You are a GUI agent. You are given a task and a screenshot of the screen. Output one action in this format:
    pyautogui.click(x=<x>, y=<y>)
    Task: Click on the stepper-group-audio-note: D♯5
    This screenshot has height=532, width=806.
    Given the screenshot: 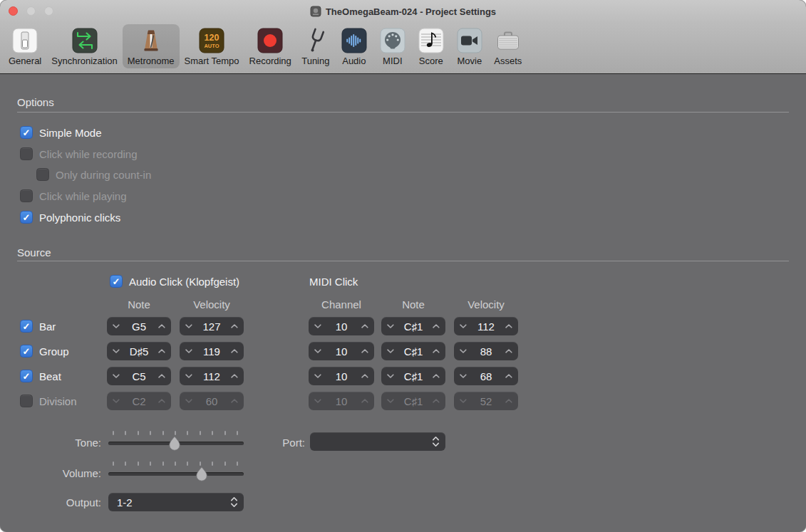 What is the action you would take?
    pyautogui.click(x=139, y=351)
    